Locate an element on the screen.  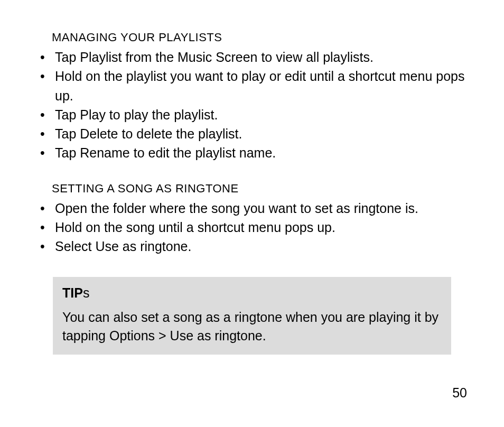
bullet-list: Open the folder where the song you want … is located at coordinates (252, 227).